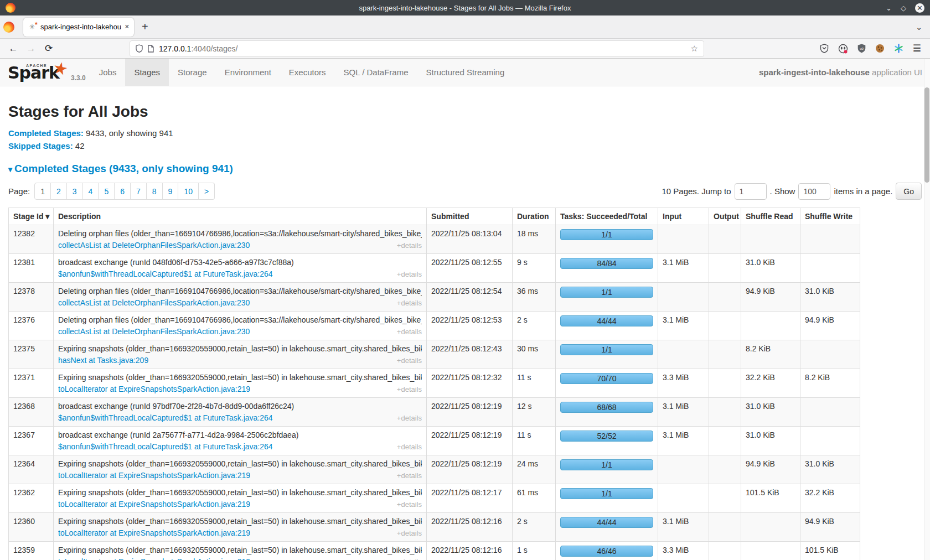  What do you see at coordinates (125, 27) in the screenshot?
I see `tab-close-button: ✕` at bounding box center [125, 27].